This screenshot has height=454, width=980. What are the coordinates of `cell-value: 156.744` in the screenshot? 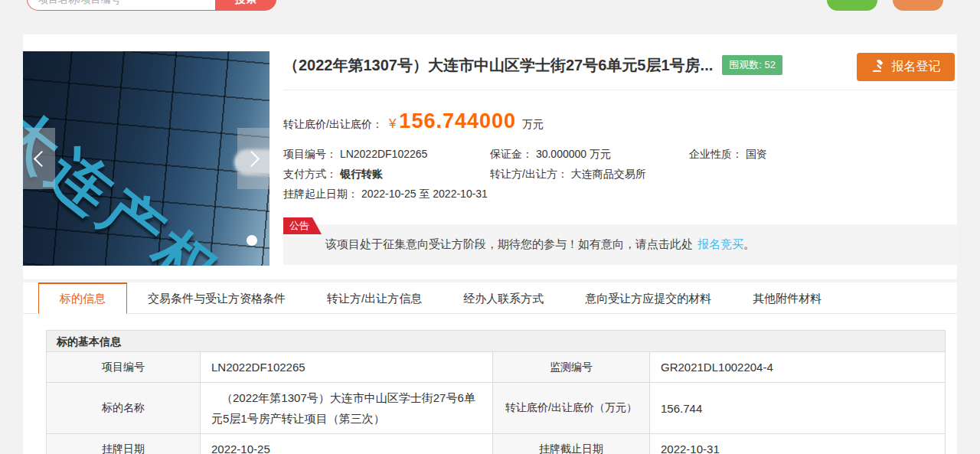 It's located at (797, 408).